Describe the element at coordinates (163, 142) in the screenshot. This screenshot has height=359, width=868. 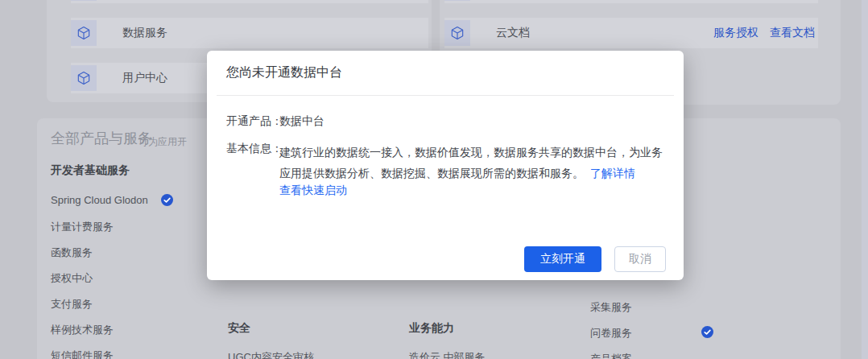
I see `panel-subtitle: 可为应用开` at that location.